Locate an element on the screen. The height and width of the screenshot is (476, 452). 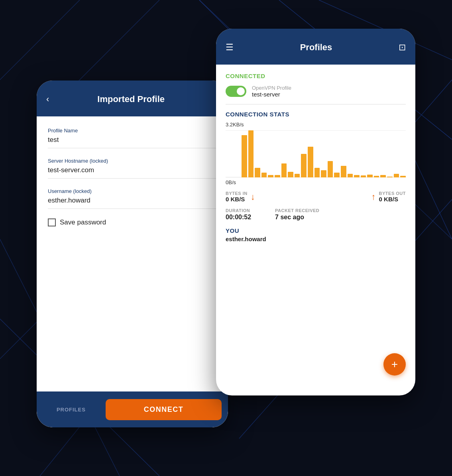
packet-label: PACKET RECEIVED is located at coordinates (297, 210).